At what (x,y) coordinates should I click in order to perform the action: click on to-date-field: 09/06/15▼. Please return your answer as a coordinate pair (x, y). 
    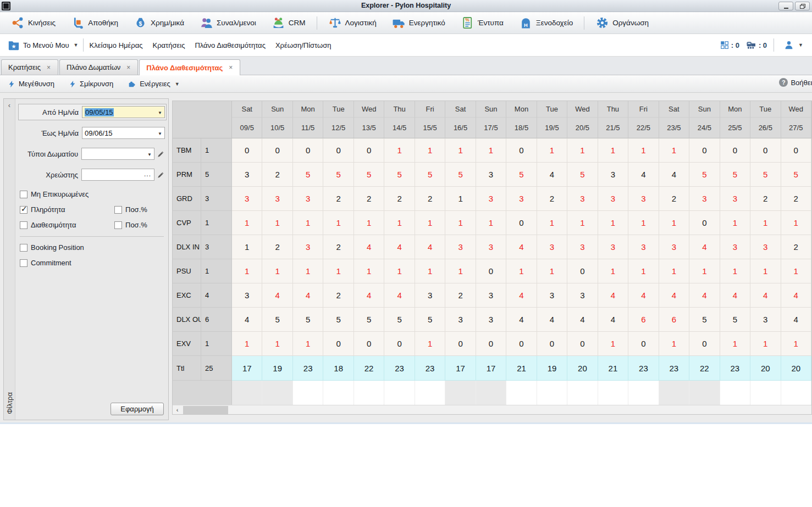
    Looking at the image, I should click on (123, 133).